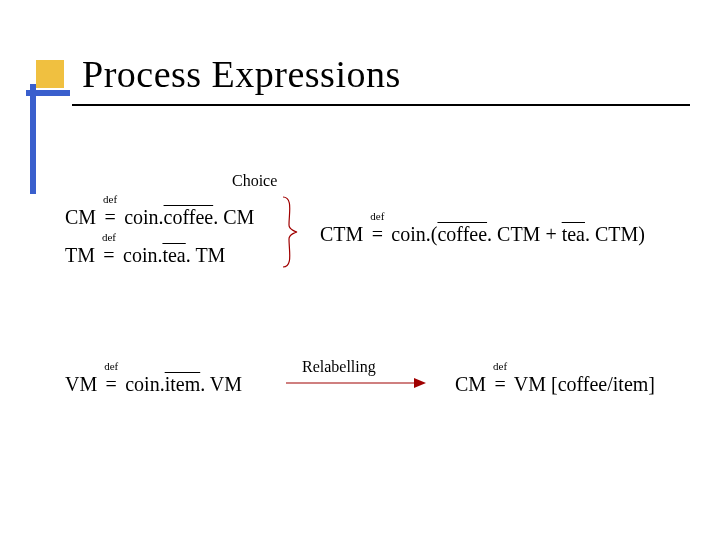  I want to click on vm-action: item, so click(183, 384).